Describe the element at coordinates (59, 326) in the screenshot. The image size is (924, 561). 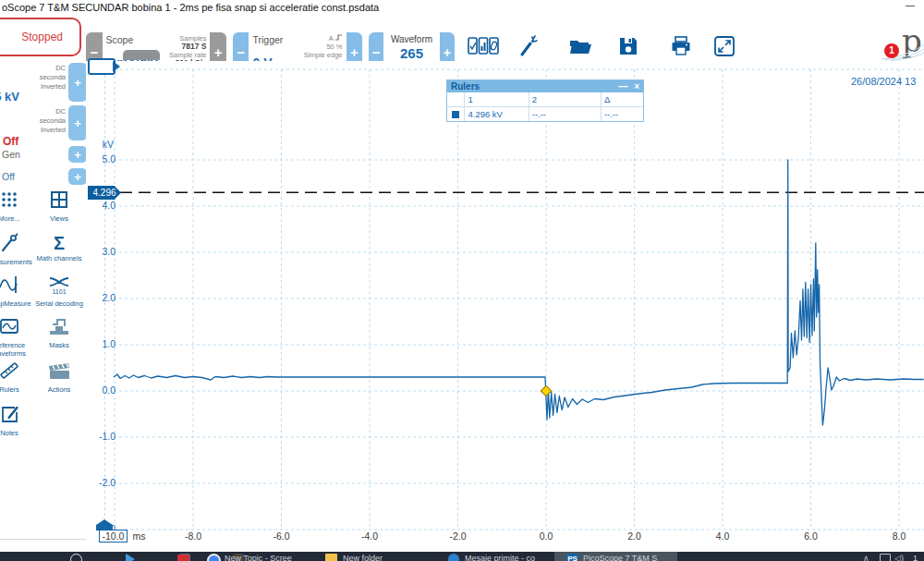
I see `masks-icon` at that location.